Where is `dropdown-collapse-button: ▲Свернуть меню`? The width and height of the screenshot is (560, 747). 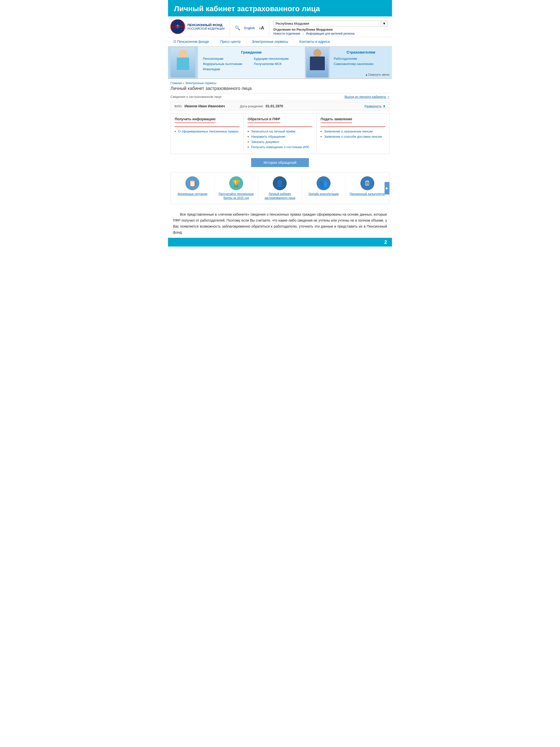
dropdown-collapse-button: ▲Свернуть меню is located at coordinates (377, 75).